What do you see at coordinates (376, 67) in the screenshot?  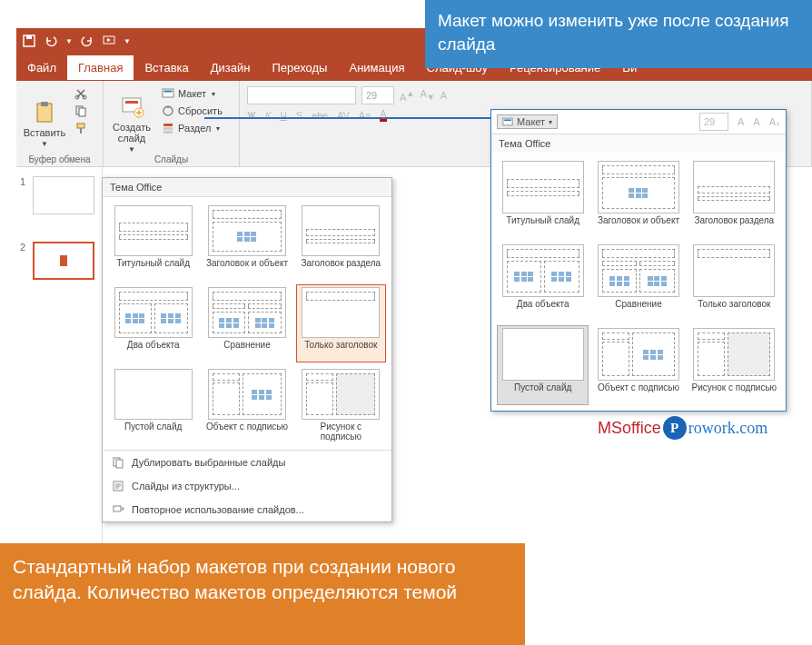 I see `tab-animations: Анимация` at bounding box center [376, 67].